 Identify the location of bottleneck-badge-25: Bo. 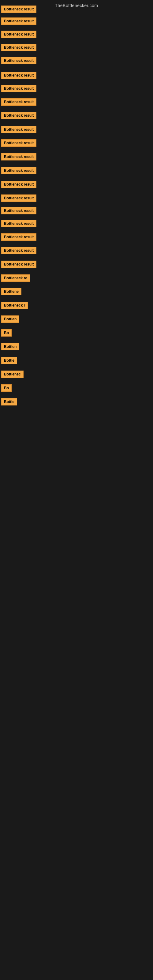
(6, 333).